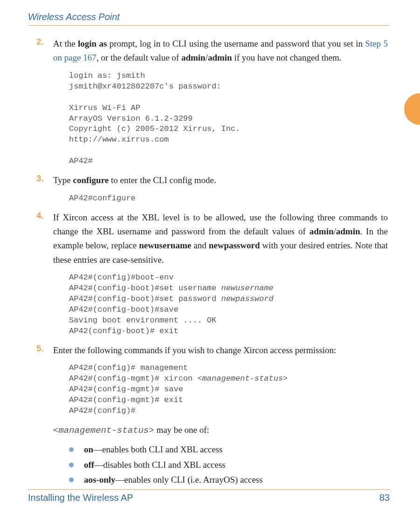  Describe the element at coordinates (412, 109) in the screenshot. I see `side-tab` at that location.